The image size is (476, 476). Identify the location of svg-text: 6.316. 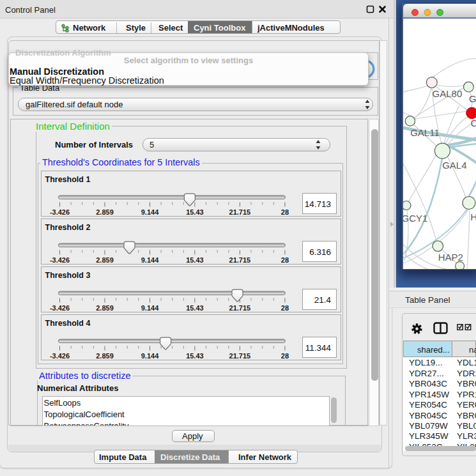
(320, 252).